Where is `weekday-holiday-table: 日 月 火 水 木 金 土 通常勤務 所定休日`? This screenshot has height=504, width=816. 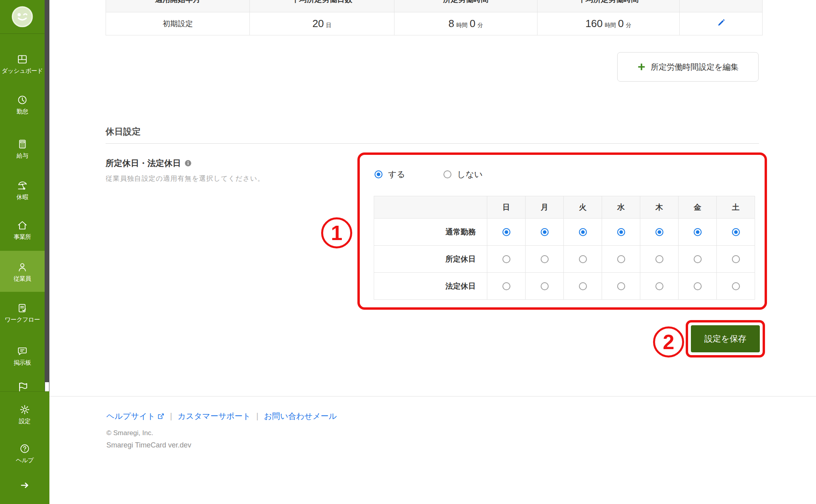 weekday-holiday-table: 日 月 火 水 木 金 土 通常勤務 所定休日 is located at coordinates (564, 248).